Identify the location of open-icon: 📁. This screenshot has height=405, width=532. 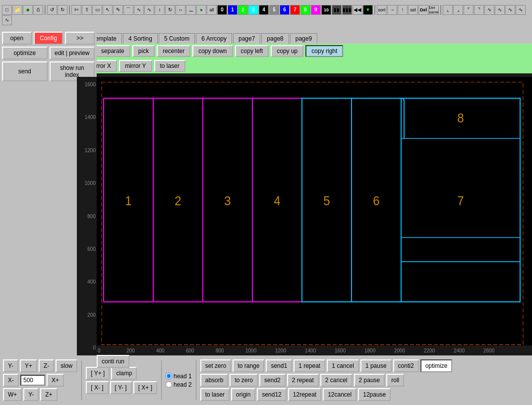
(17, 10).